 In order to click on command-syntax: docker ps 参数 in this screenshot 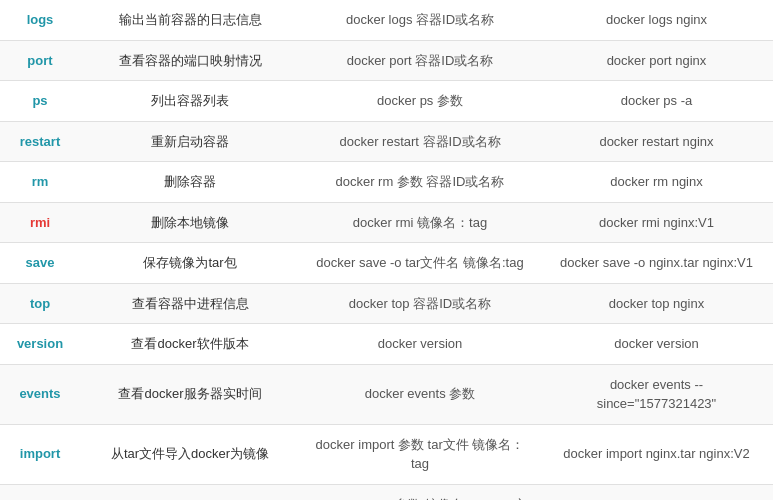, I will do `click(420, 102)`.